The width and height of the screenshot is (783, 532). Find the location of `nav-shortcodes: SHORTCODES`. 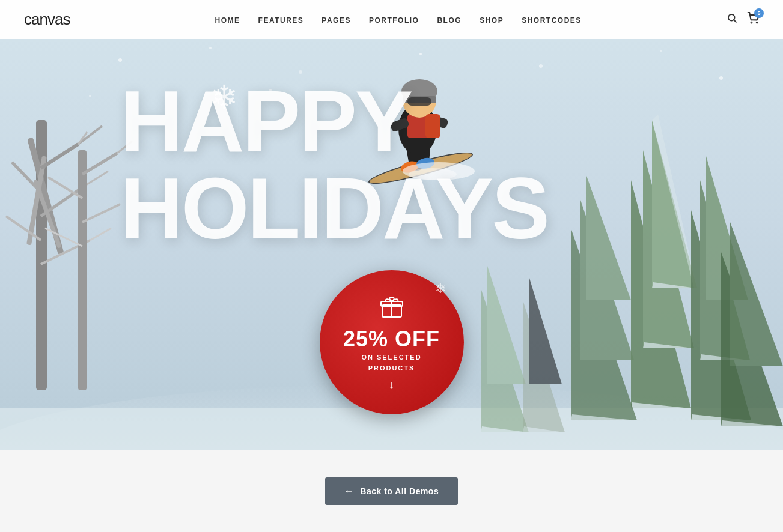

nav-shortcodes: SHORTCODES is located at coordinates (552, 20).